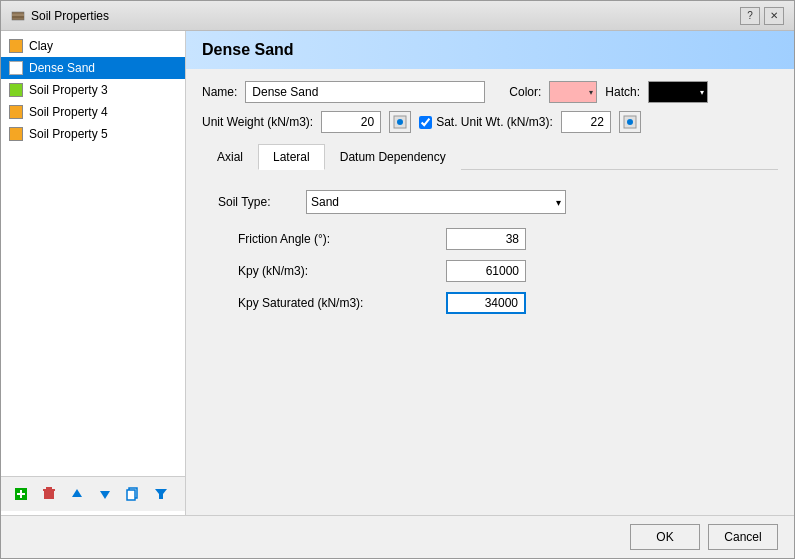 Image resolution: width=795 pixels, height=559 pixels. I want to click on soil-type-row: Soil Type: Sand ▾, so click(490, 202).